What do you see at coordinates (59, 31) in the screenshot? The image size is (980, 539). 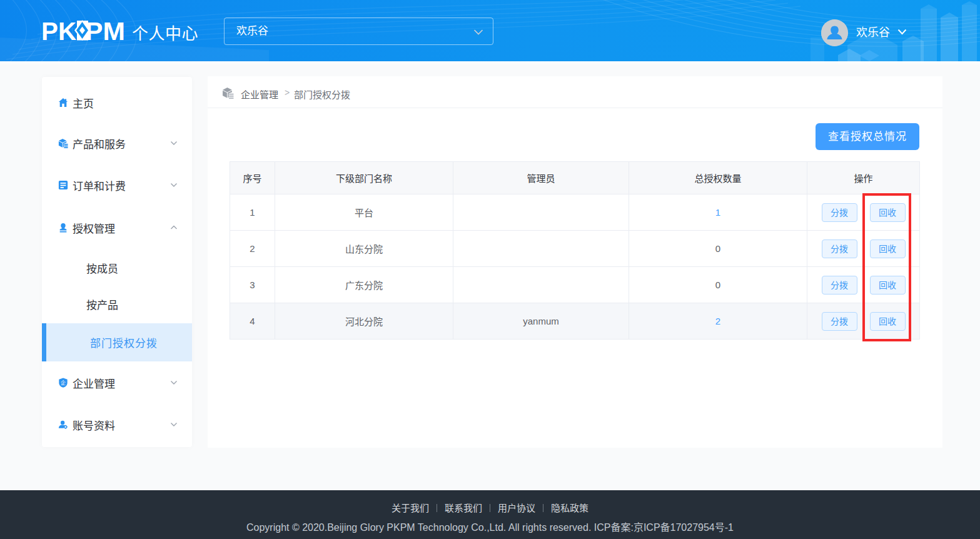 I see `svg-text: PK` at bounding box center [59, 31].